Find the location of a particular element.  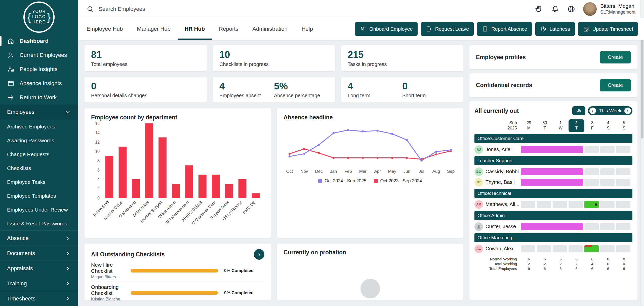

sidebar-section-training: Training is located at coordinates (39, 283).